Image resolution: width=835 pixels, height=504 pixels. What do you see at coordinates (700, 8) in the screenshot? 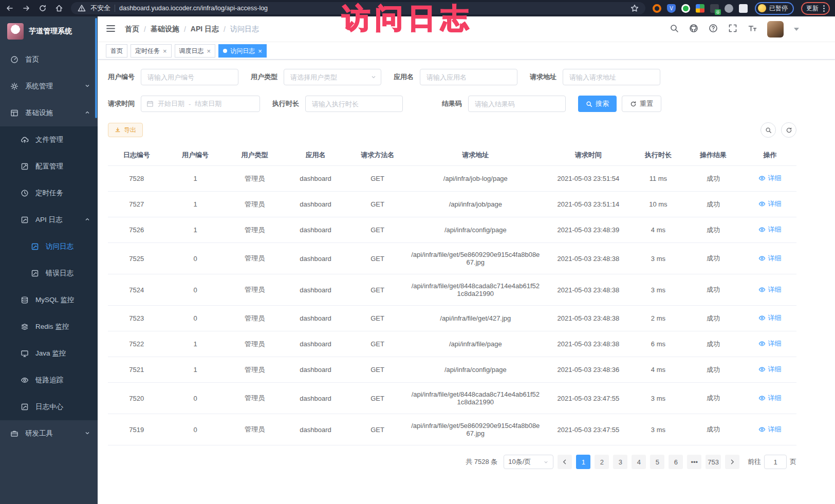
I see `extension-grid-icon` at bounding box center [700, 8].